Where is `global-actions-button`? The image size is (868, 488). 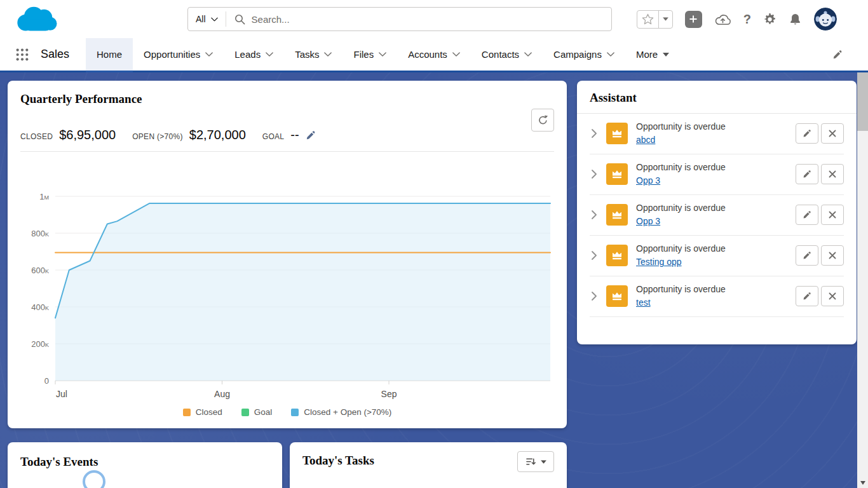 global-actions-button is located at coordinates (694, 19).